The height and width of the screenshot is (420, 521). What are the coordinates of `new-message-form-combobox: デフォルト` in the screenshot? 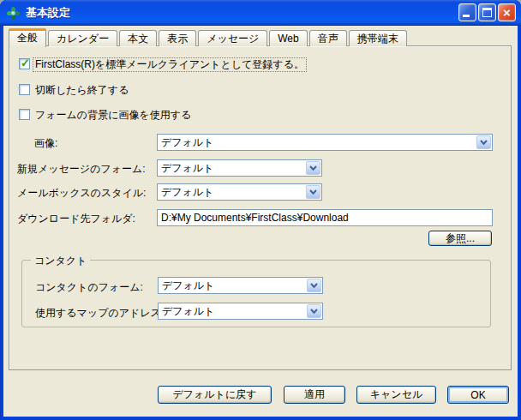 It's located at (240, 168).